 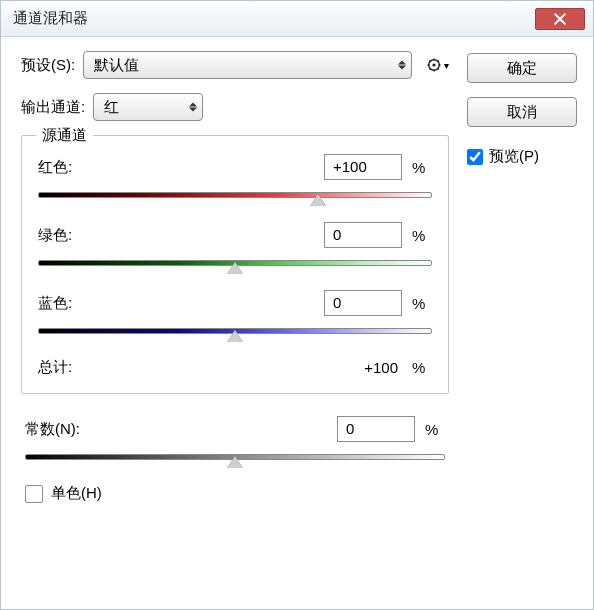 What do you see at coordinates (235, 264) in the screenshot?
I see `green-slider` at bounding box center [235, 264].